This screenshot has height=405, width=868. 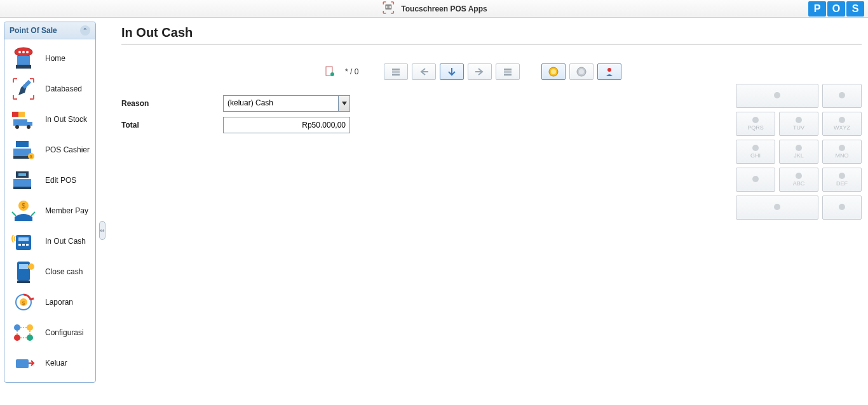 I want to click on sidebar-item-label: Member Pay, so click(x=67, y=211).